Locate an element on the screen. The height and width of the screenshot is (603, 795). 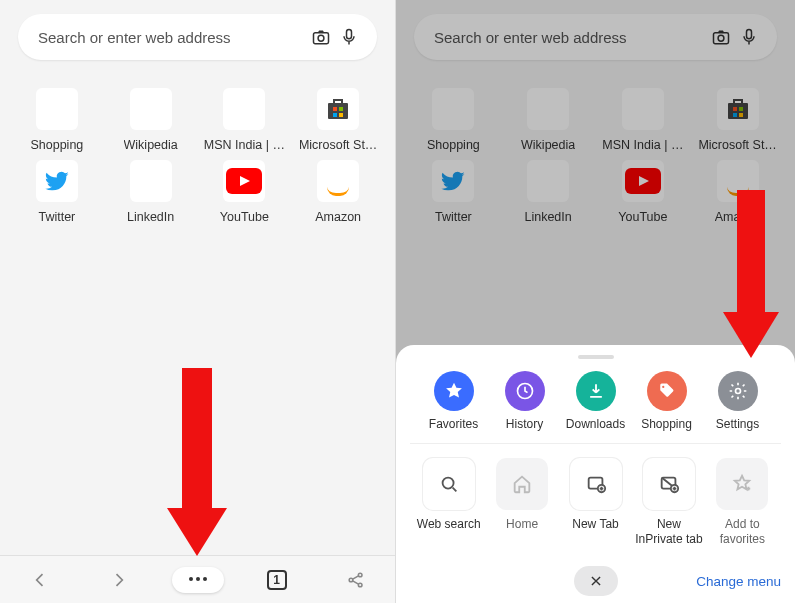
gear-icon is located at coordinates (738, 391).